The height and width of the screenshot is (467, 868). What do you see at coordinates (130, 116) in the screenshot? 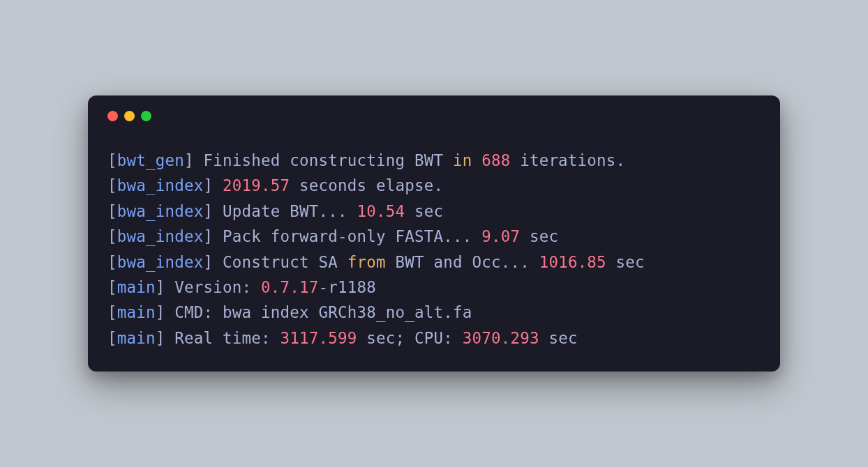
I see `minimize-icon` at bounding box center [130, 116].